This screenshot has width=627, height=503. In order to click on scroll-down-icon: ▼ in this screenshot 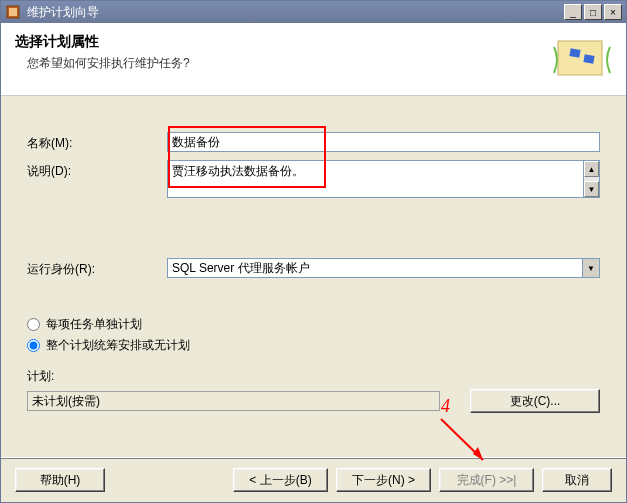, I will do `click(592, 189)`.